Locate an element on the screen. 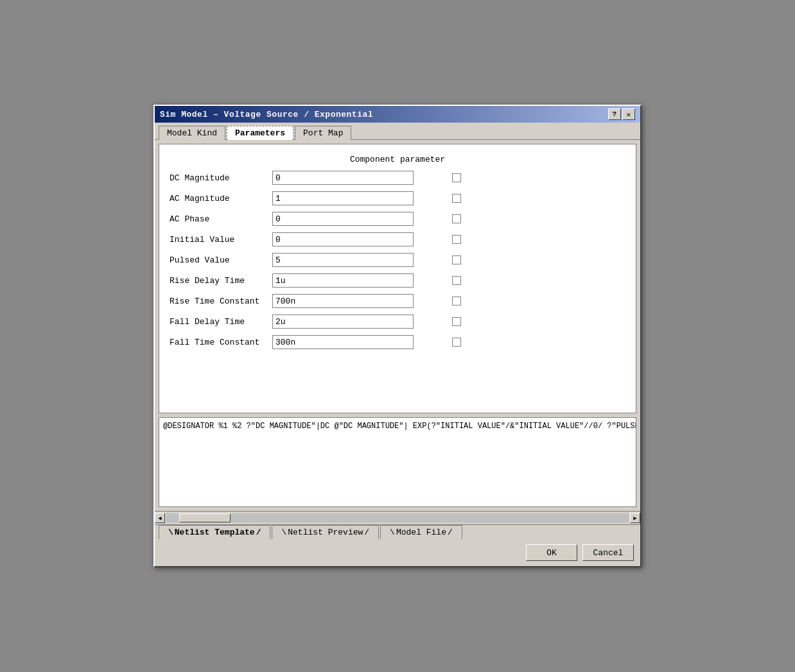  label-rise-delay-time: Rise Delay Time is located at coordinates (221, 281).